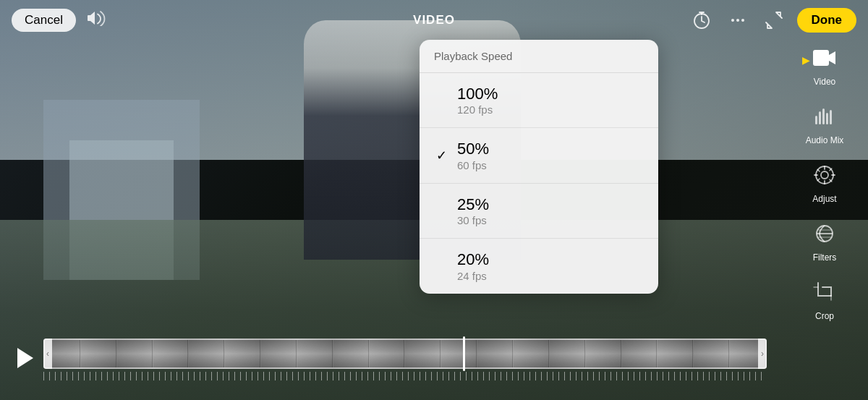 Image resolution: width=868 pixels, height=400 pixels. I want to click on video-icon: ▶, so click(825, 61).